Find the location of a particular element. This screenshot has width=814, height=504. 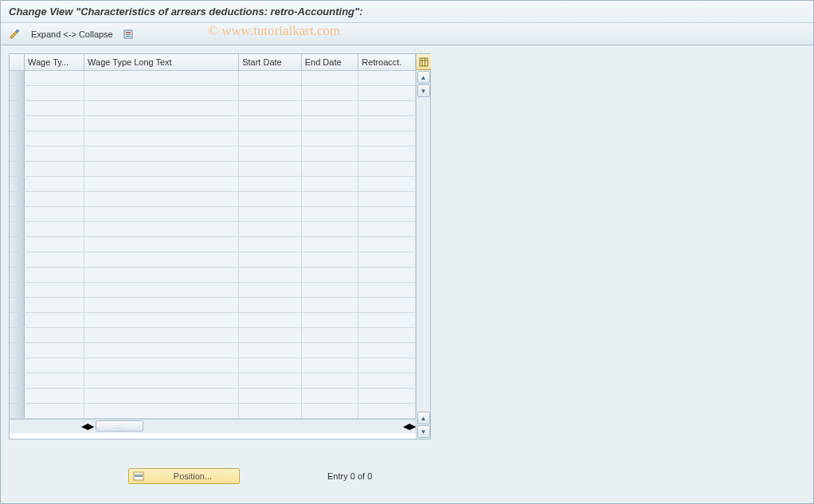

col-header-wage-type: Wage Ty... is located at coordinates (54, 62).